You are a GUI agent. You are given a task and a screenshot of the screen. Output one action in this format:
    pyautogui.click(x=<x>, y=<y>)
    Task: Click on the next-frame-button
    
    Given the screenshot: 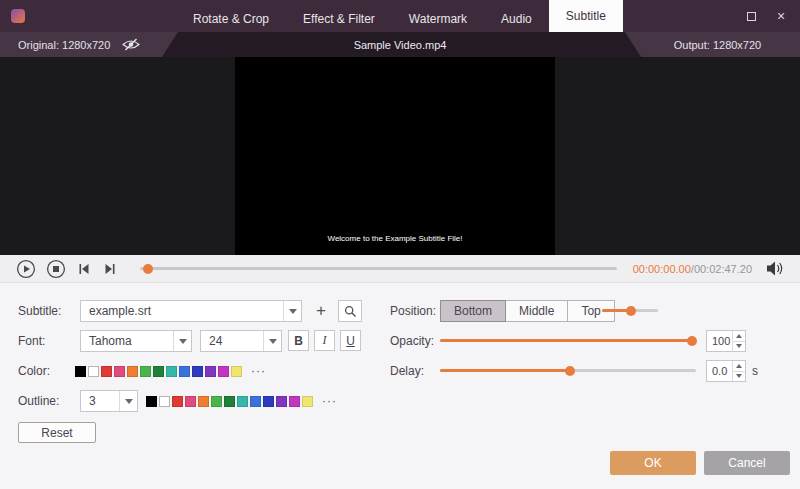 What is the action you would take?
    pyautogui.click(x=110, y=269)
    